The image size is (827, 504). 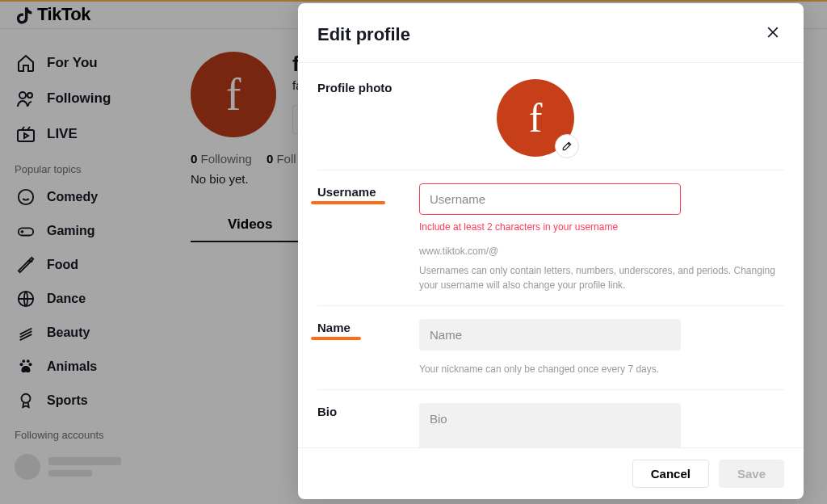 I want to click on edit-avatar-button, so click(x=567, y=146).